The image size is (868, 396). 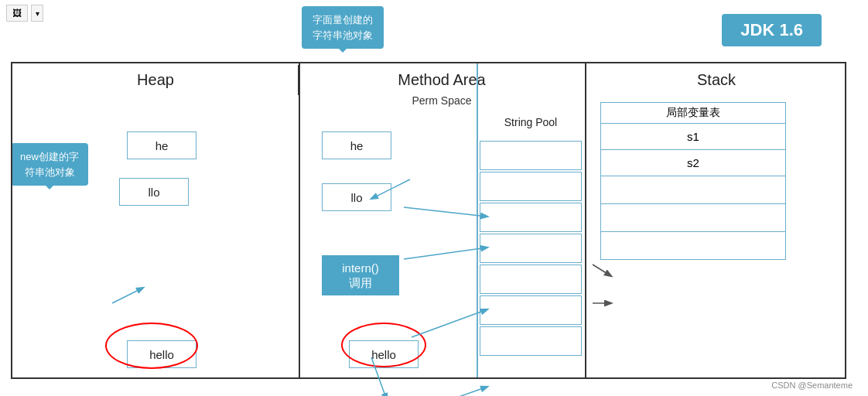 What do you see at coordinates (154, 192) in the screenshot?
I see `heap-box-llo: llo` at bounding box center [154, 192].